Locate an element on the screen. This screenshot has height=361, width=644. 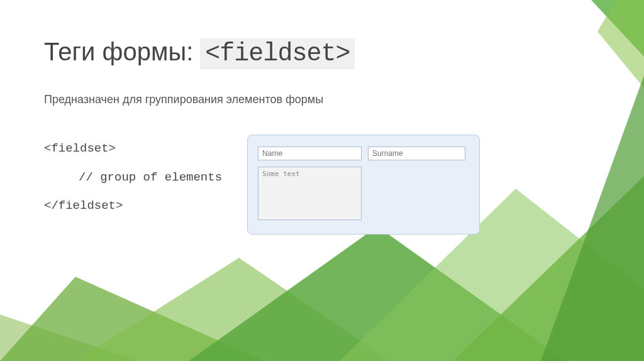
code-example: <fieldset> // group of elements </fields… is located at coordinates (133, 177).